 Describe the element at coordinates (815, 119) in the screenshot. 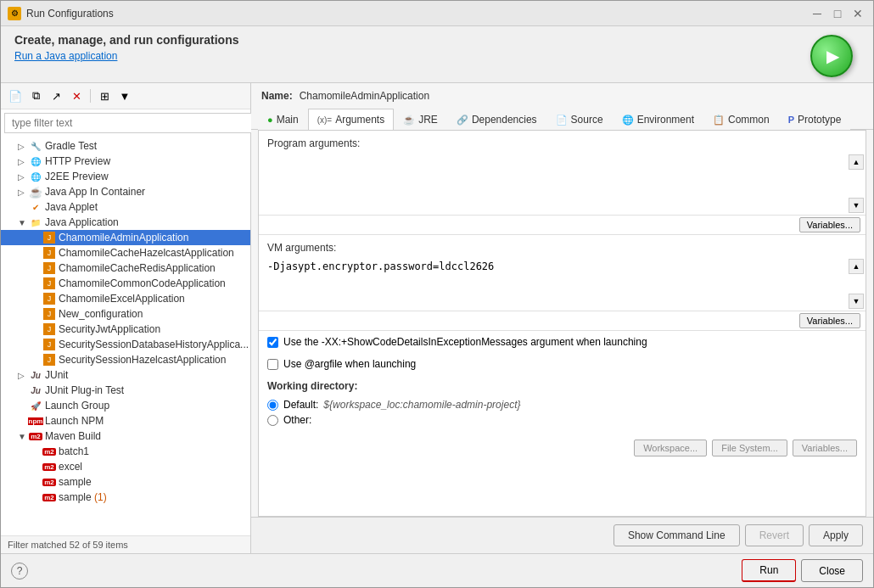

I see `tab-prototype: P Prototype` at that location.